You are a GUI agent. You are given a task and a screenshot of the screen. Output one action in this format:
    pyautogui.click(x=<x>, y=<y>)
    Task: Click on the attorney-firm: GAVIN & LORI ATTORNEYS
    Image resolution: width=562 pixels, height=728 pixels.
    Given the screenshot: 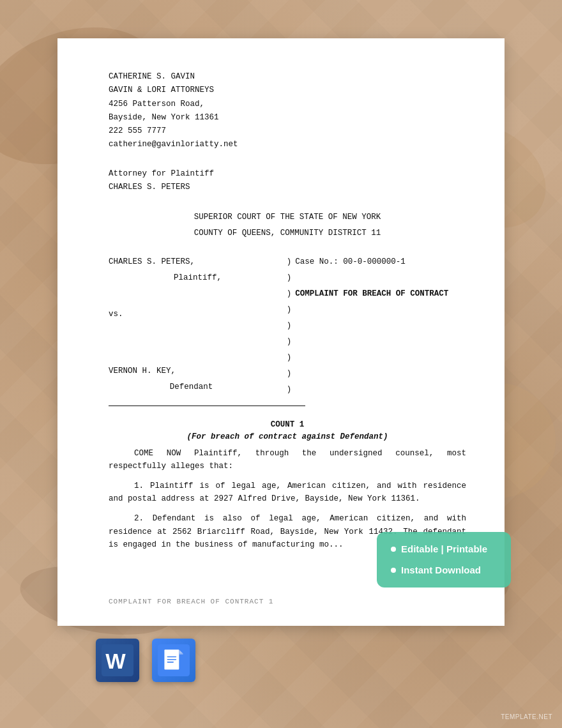 What is the action you would take?
    pyautogui.click(x=287, y=91)
    